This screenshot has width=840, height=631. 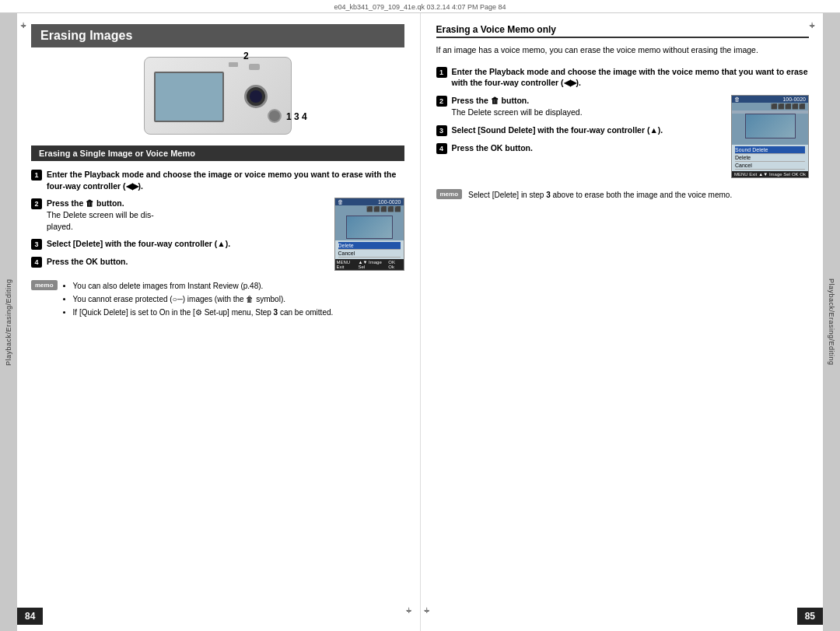 I want to click on crosshair-tr: +, so click(x=814, y=26).